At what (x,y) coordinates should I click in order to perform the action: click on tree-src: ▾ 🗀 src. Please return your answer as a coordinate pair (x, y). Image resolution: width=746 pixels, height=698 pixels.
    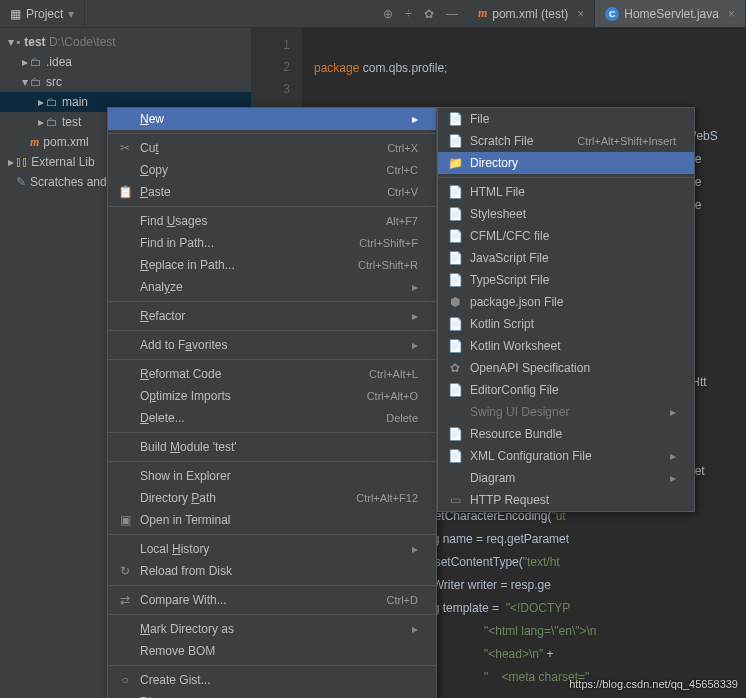
    Looking at the image, I should click on (126, 82).